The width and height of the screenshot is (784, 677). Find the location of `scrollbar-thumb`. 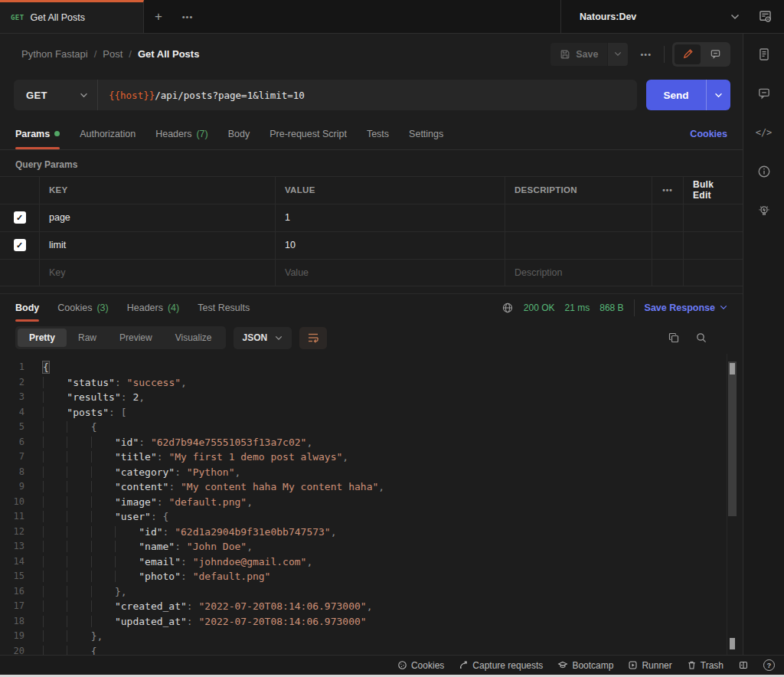

scrollbar-thumb is located at coordinates (732, 439).